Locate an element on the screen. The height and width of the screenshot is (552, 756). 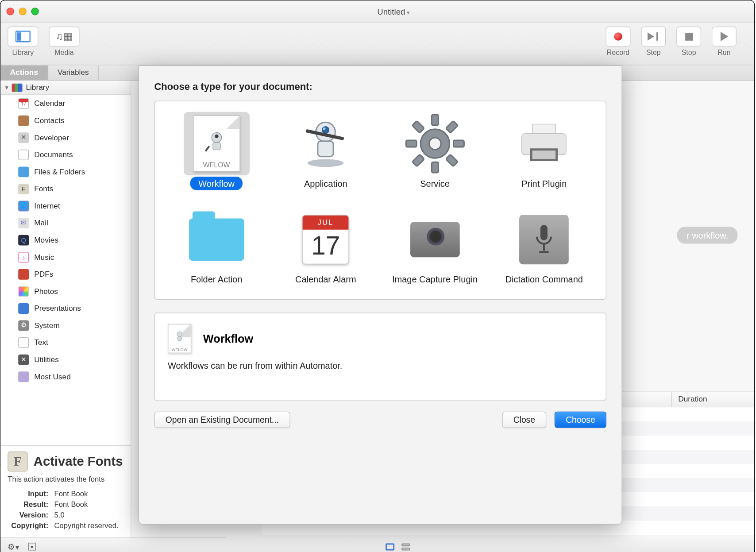
window-controls is located at coordinates (23, 12).